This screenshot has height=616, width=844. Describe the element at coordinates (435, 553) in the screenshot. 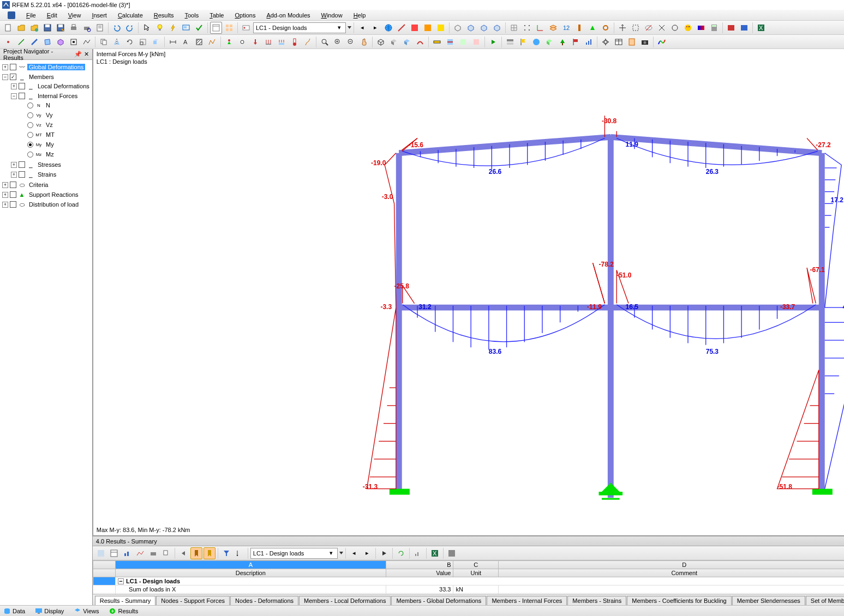

I see `rp-excel-icon: X` at that location.